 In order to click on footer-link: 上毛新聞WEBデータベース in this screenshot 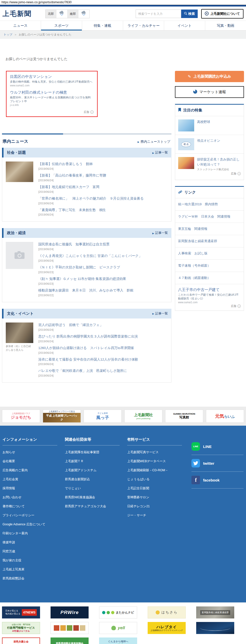, I will do `click(147, 461)`.